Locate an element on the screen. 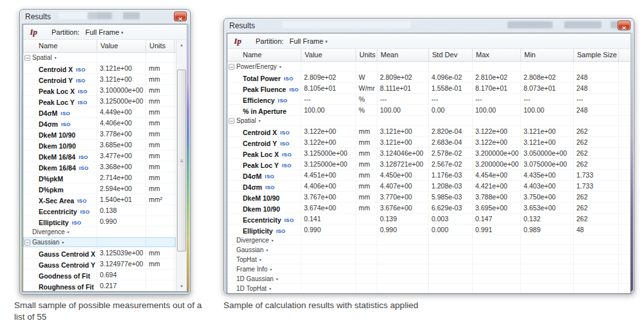 This screenshot has height=330, width=644. table-row: Gauss Centroid X3.125039e+00mm is located at coordinates (99, 253).